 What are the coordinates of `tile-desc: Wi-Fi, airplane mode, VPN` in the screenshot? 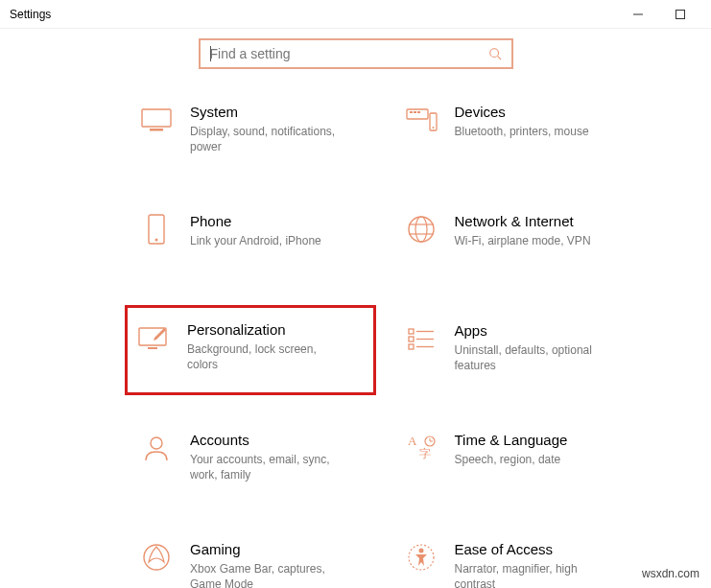 It's located at (536, 241).